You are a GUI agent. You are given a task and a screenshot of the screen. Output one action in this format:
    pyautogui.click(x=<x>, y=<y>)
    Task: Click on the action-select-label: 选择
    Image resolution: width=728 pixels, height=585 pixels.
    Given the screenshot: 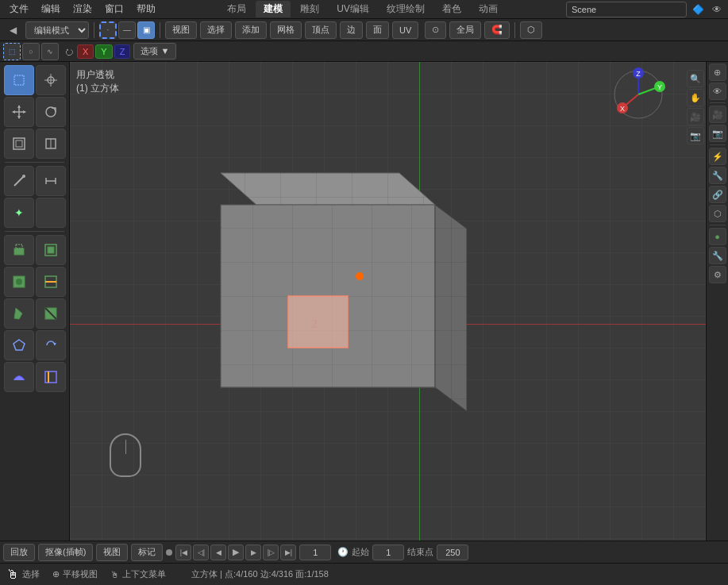 What is the action you would take?
    pyautogui.click(x=31, y=575)
    